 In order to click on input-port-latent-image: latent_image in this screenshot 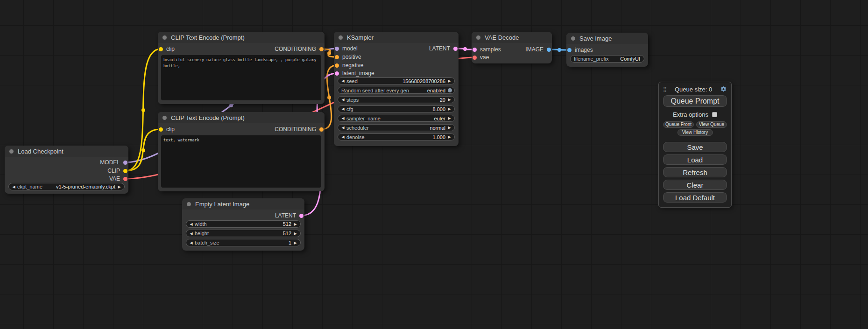, I will do `click(355, 73)`.